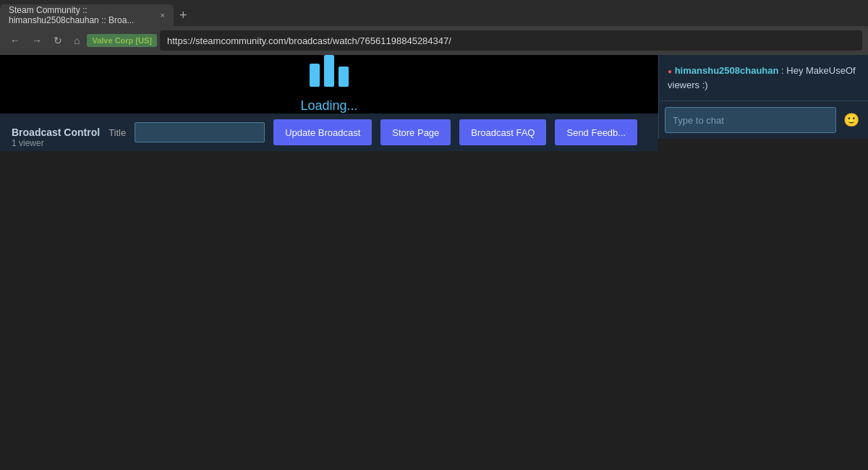  Describe the element at coordinates (163, 15) in the screenshot. I see `tab-close-btn: ×` at that location.